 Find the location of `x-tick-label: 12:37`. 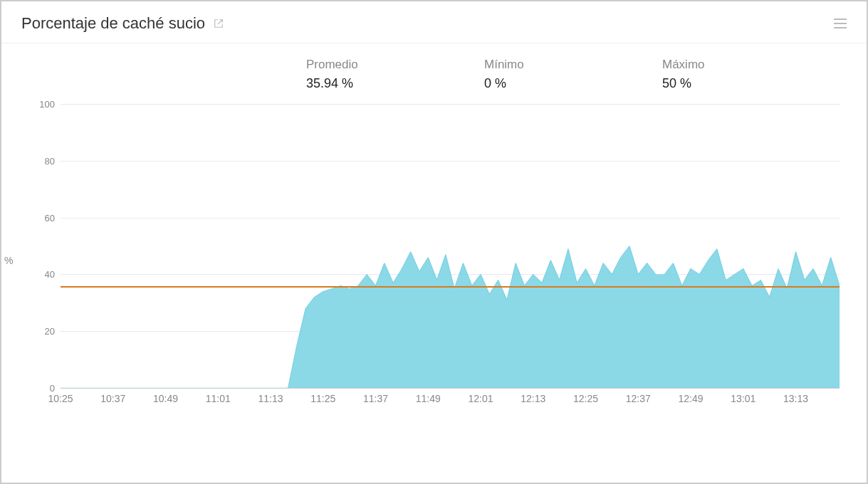

x-tick-label: 12:37 is located at coordinates (638, 399).